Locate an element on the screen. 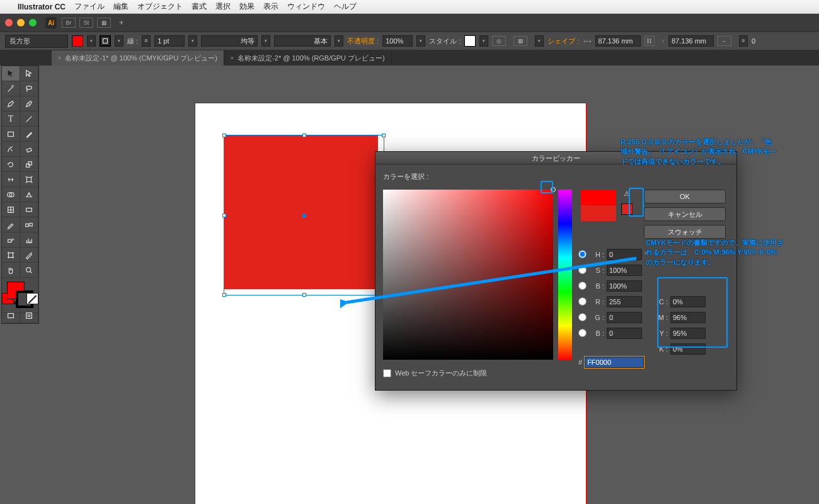 This screenshot has width=819, height=504. menu-type: 書式 is located at coordinates (199, 6).